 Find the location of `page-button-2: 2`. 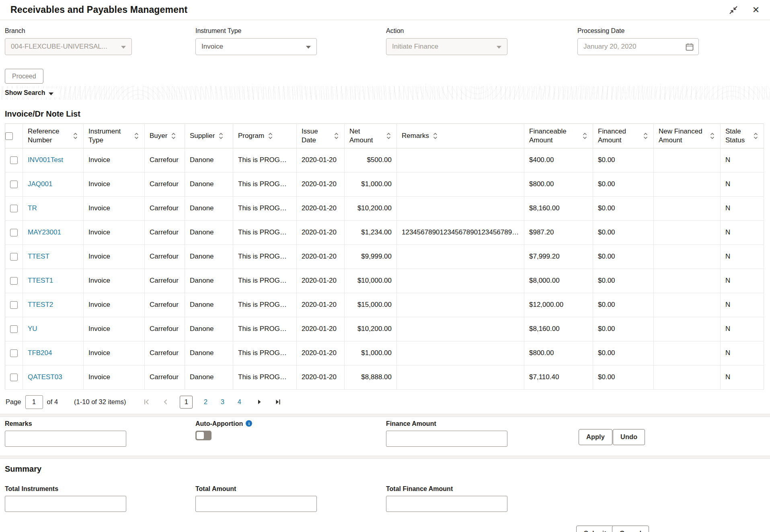

page-button-2: 2 is located at coordinates (205, 402).